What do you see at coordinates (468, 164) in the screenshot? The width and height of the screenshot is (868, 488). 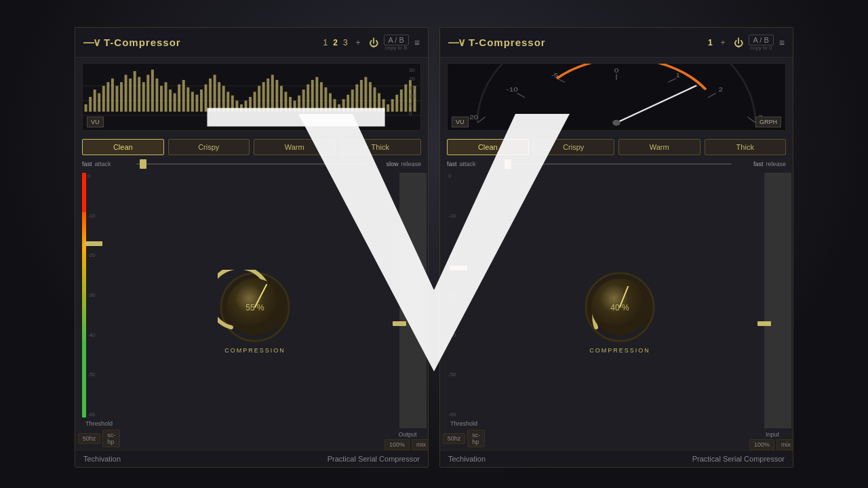 I see `right-attack-label: attack` at bounding box center [468, 164].